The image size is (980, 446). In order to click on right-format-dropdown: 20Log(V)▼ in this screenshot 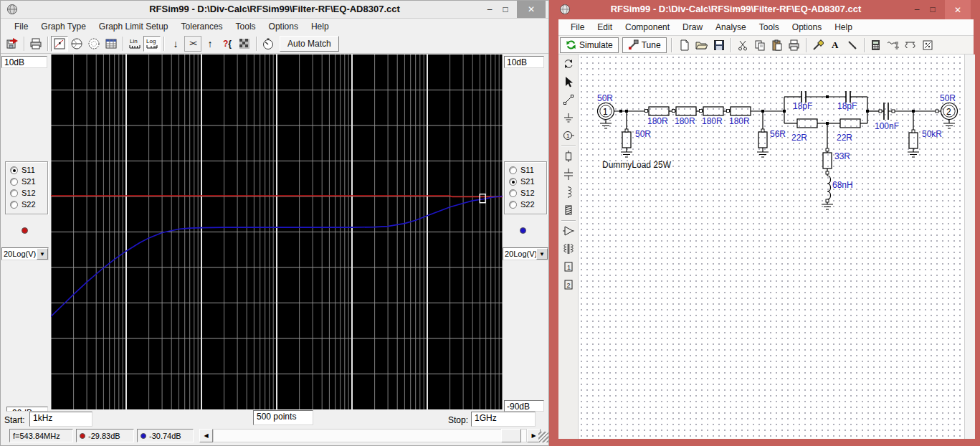, I will do `click(525, 254)`.